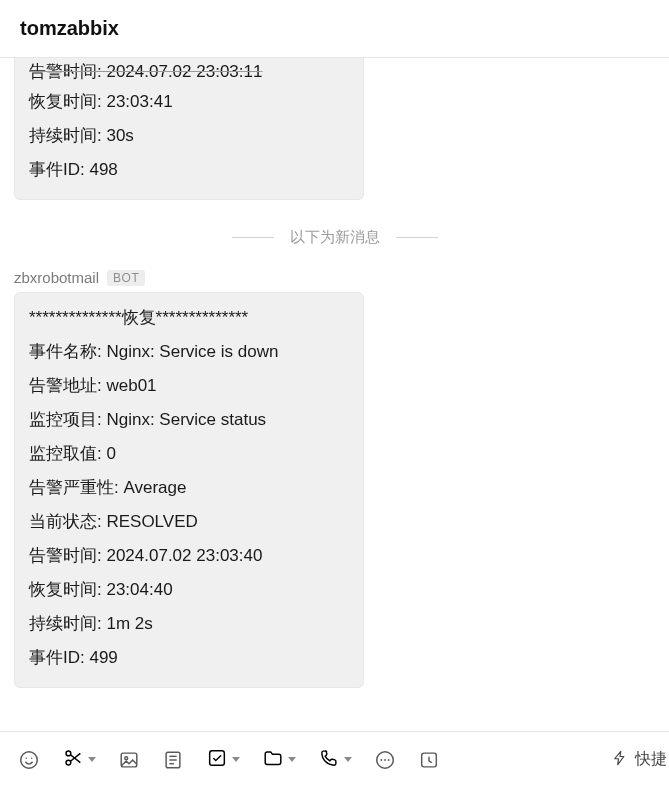 Image resolution: width=669 pixels, height=801 pixels. What do you see at coordinates (189, 590) in the screenshot?
I see `message-line: 恢复时间: 23:04:40` at bounding box center [189, 590].